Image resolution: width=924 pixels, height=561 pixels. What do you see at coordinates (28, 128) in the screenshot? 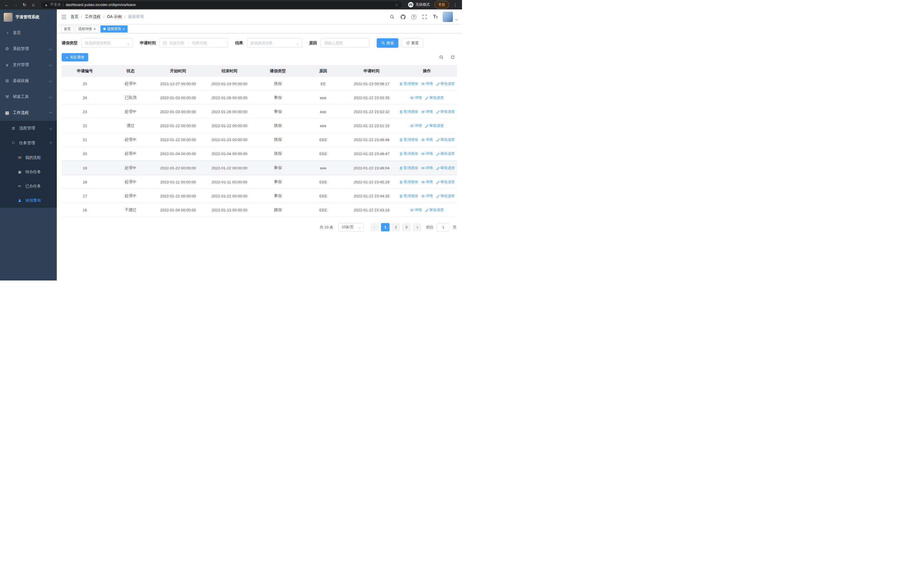
I see `sidebar-item-process-mgmt: ≣流程管理` at bounding box center [28, 128].